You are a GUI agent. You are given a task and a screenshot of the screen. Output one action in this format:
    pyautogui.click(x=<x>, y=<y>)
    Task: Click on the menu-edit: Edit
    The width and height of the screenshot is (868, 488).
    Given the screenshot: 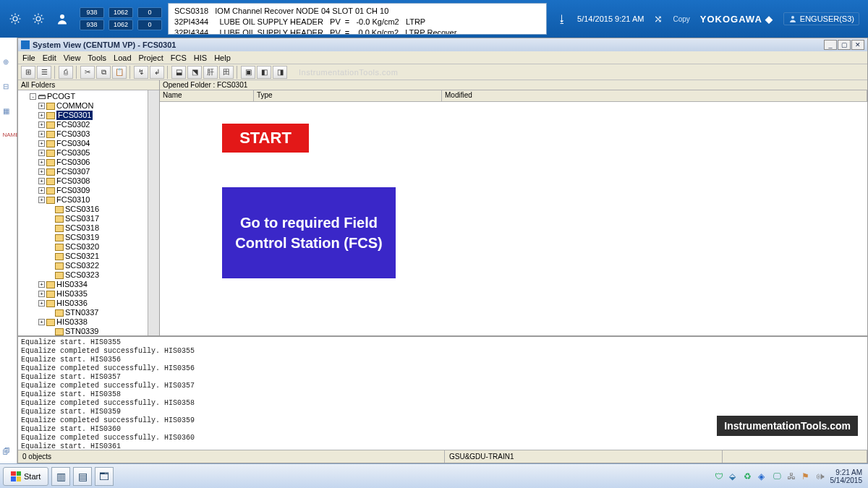 What is the action you would take?
    pyautogui.click(x=49, y=58)
    